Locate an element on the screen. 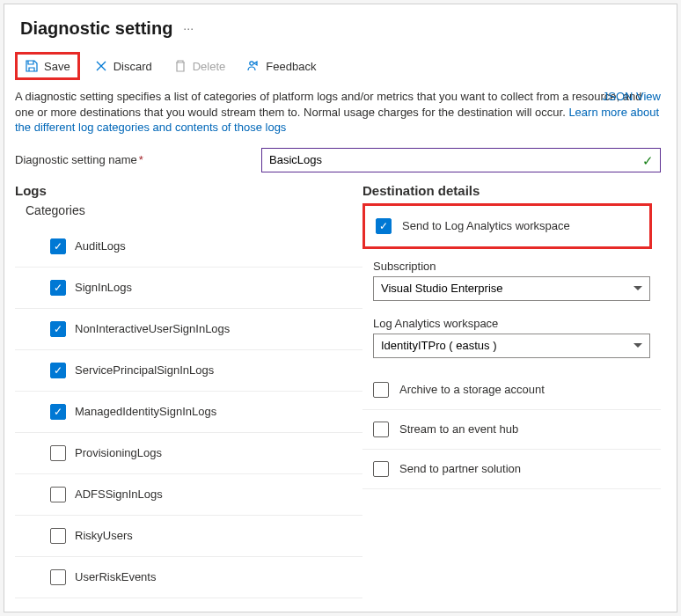 The height and width of the screenshot is (616, 681). save-button: Save is located at coordinates (48, 66).